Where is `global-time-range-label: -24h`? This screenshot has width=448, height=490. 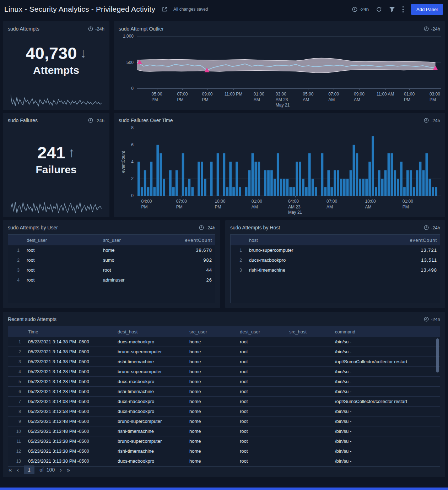
global-time-range-label: -24h is located at coordinates (364, 9).